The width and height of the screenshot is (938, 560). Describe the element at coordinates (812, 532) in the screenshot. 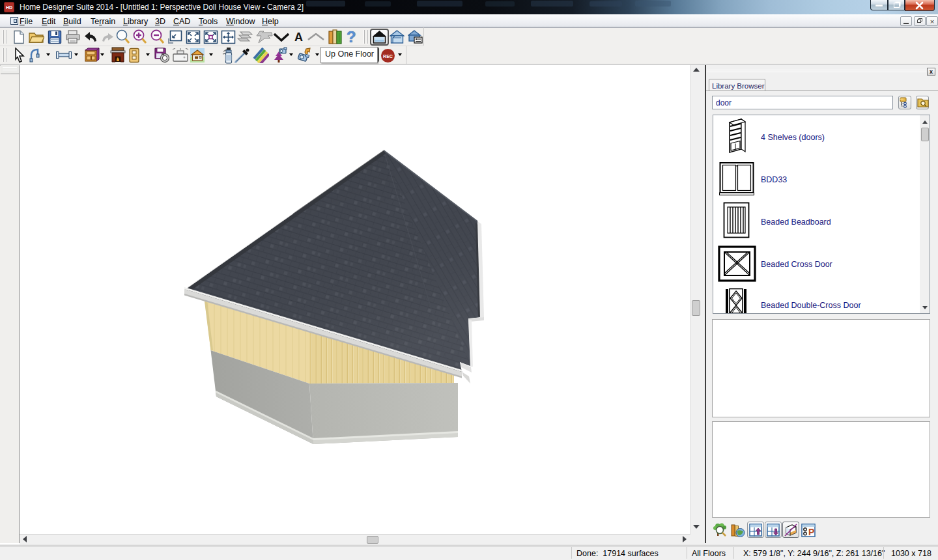

I see `svg-text: P` at that location.